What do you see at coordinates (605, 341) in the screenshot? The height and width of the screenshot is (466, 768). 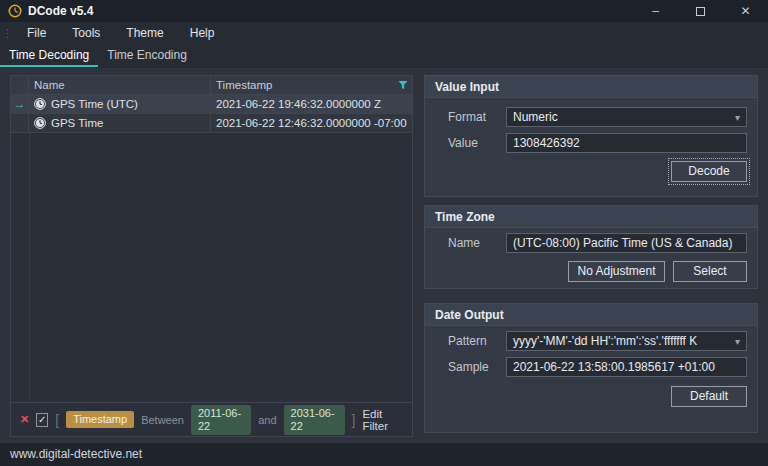 I see `pattern-selected-value: yyyy'-'MM'-'dd HH':'mm':'ss'.'fffffff K` at bounding box center [605, 341].